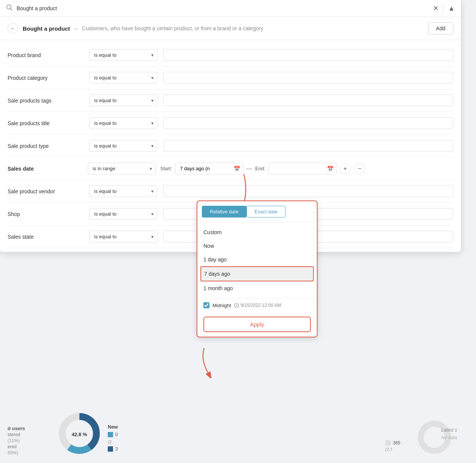 The height and width of the screenshot is (463, 476). Describe the element at coordinates (123, 214) in the screenshot. I see `filter-select-wrapper-shop: is equal to is not equal to` at that location.